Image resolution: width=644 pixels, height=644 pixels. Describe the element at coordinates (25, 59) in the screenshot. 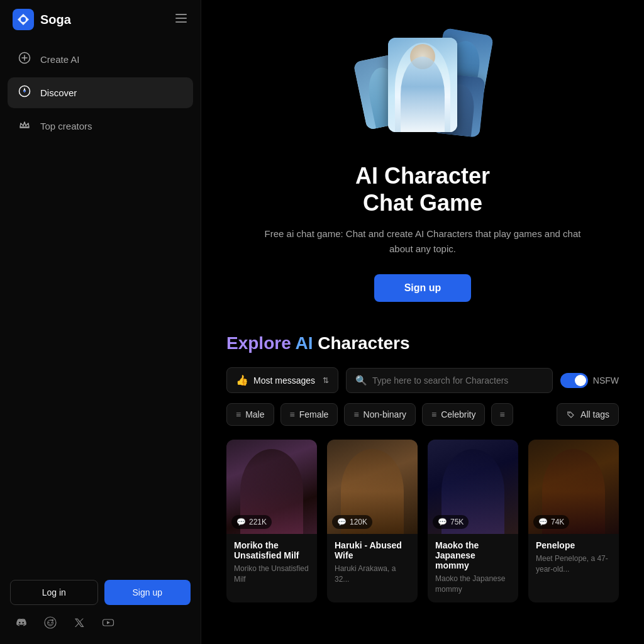

I see `plus-circle-icon` at that location.